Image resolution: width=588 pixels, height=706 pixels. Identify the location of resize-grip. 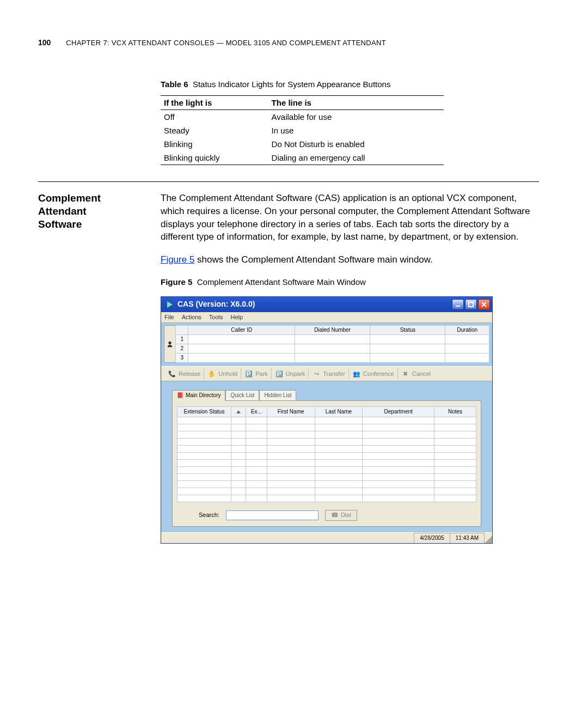
(488, 538).